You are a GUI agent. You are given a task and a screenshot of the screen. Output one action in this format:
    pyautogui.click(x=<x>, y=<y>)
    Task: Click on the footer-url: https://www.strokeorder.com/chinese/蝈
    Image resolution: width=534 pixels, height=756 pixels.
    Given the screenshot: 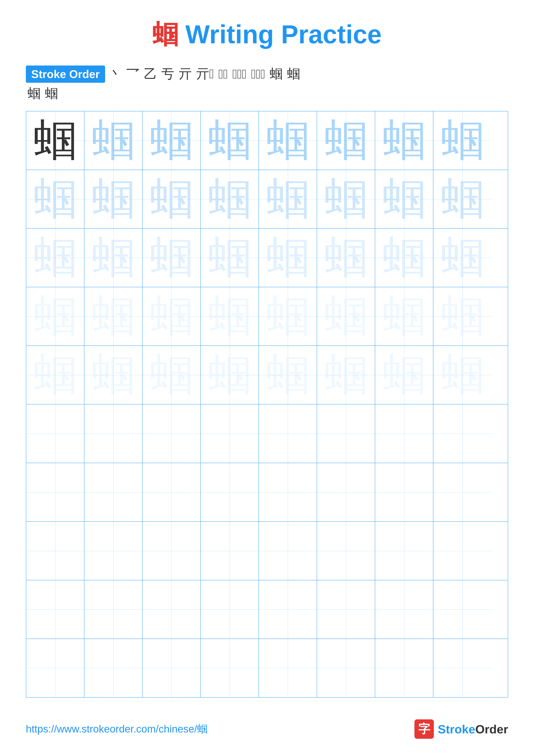 What is the action you would take?
    pyautogui.click(x=116, y=729)
    